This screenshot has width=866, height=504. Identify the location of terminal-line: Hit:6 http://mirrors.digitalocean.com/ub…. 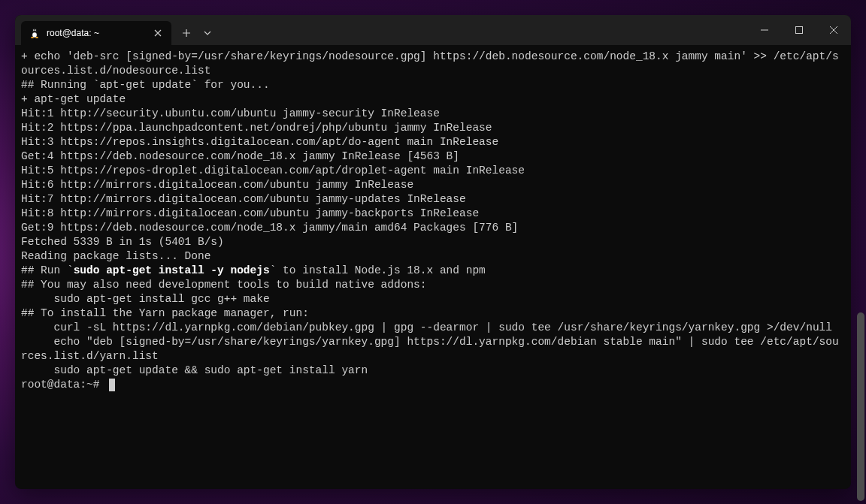
(433, 185).